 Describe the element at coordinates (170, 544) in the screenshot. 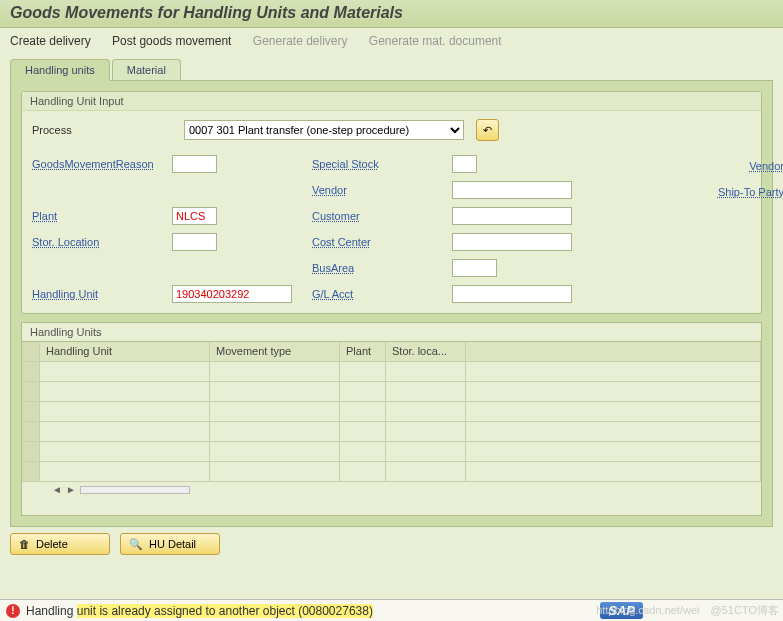

I see `hu-detail-button: 🔍 HU Detail` at that location.